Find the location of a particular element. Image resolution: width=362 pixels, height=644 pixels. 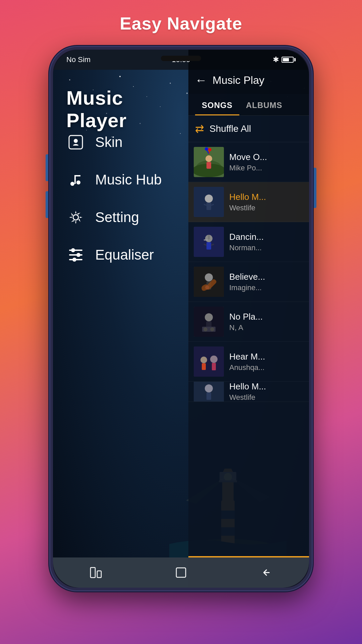

bottom-nav is located at coordinates (181, 573).